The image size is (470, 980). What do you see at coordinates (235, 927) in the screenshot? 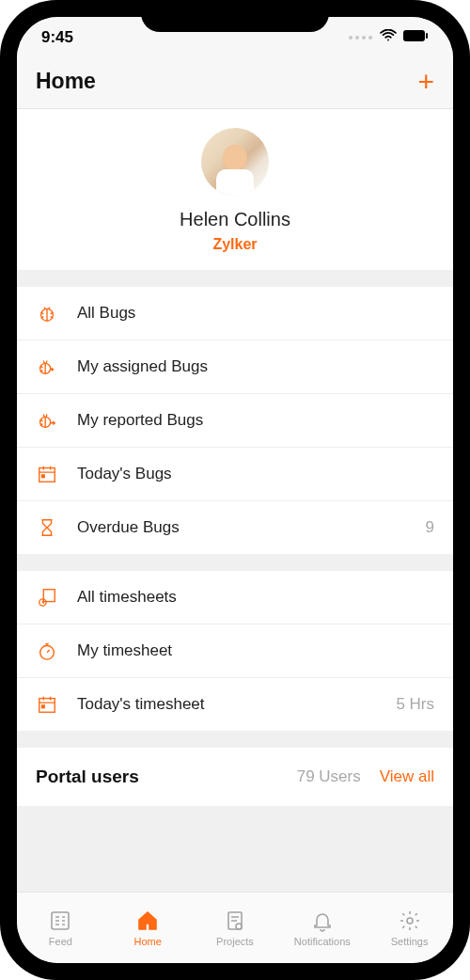
I see `tab-projects: Projects` at bounding box center [235, 927].